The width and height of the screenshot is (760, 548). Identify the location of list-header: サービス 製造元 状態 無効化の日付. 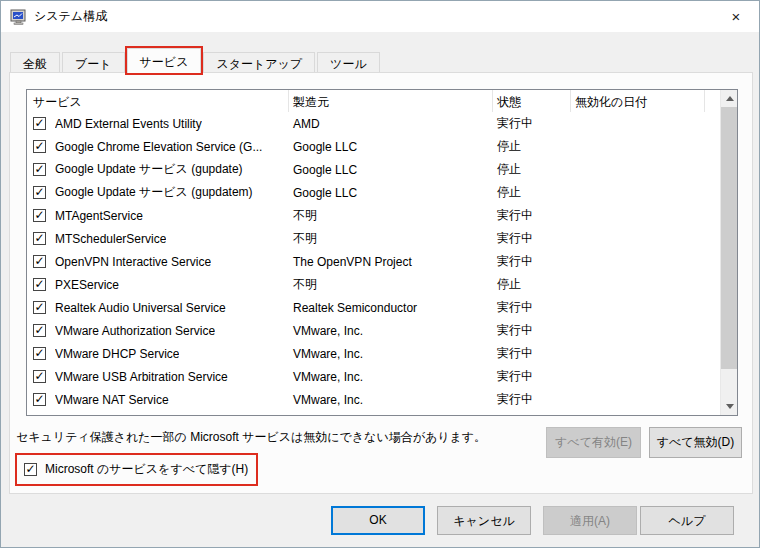
(374, 101).